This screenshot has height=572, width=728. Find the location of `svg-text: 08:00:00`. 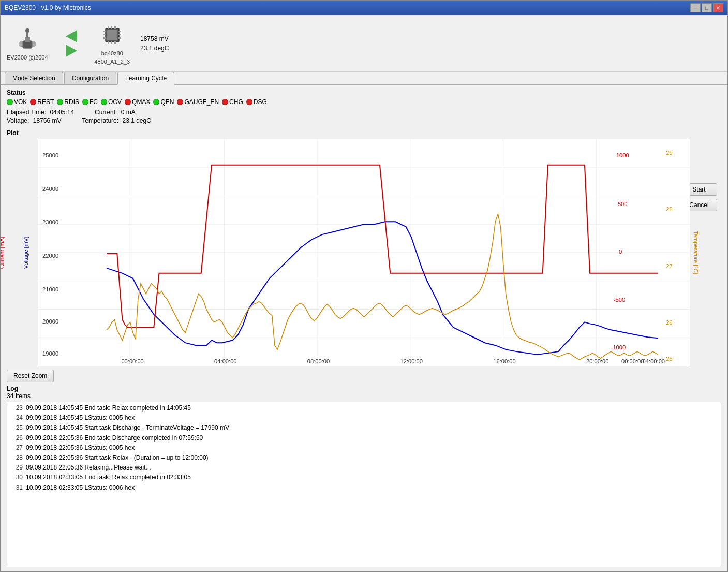

svg-text: 08:00:00 is located at coordinates (319, 361).